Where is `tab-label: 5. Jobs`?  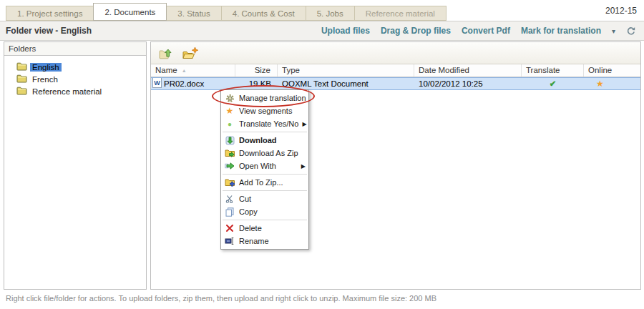
tab-label: 5. Jobs is located at coordinates (331, 14).